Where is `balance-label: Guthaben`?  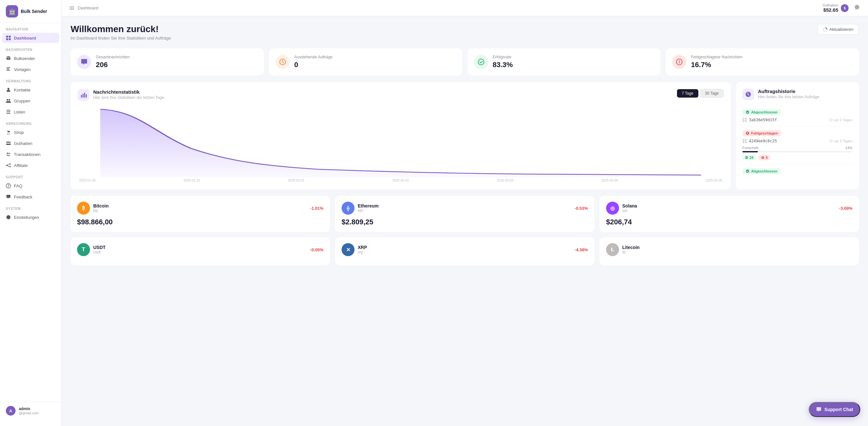
balance-label: Guthaben is located at coordinates (830, 5).